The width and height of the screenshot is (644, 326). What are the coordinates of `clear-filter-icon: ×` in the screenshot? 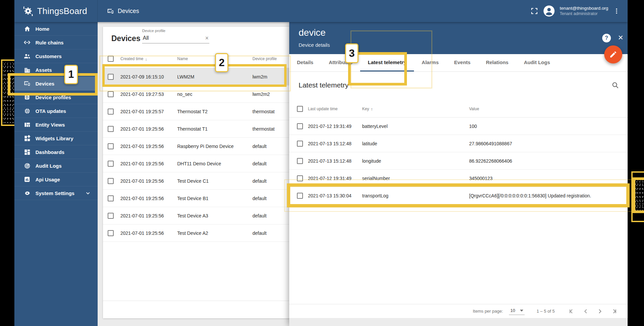 It's located at (207, 38).